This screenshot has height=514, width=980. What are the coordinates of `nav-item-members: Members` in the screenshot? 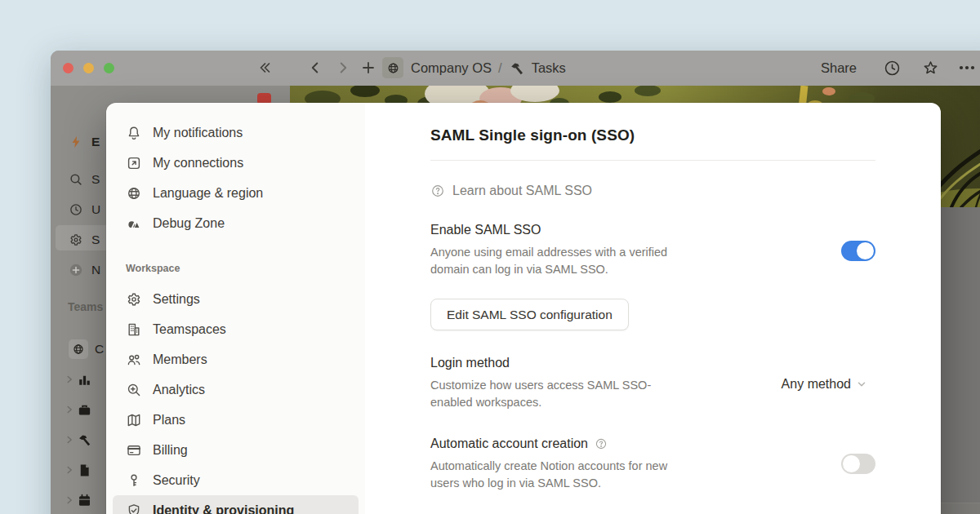 It's located at (235, 359).